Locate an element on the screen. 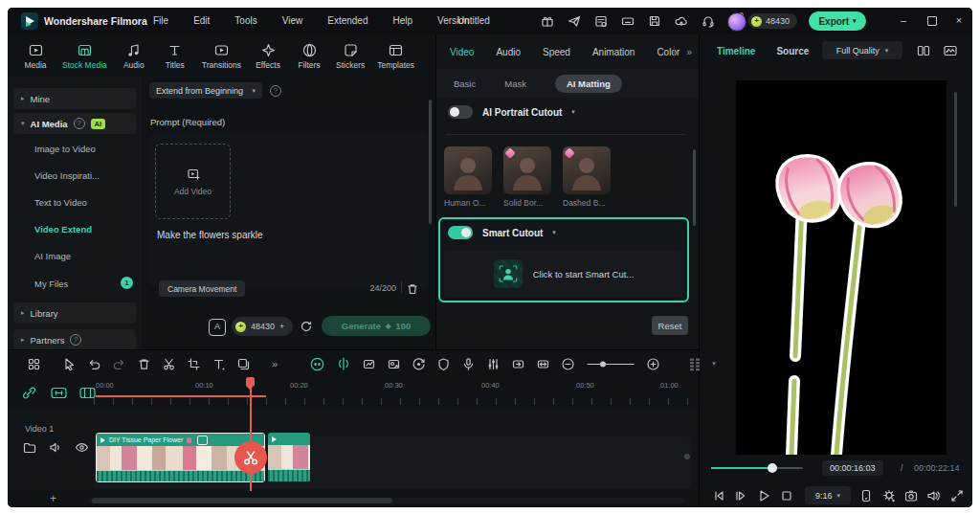 The width and height of the screenshot is (980, 514). split-view-icon is located at coordinates (924, 51).